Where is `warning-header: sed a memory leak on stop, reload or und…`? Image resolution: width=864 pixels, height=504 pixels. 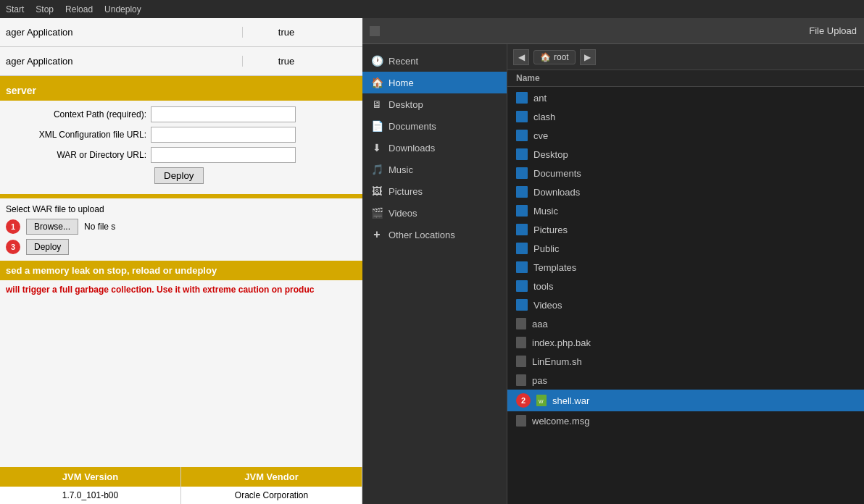
warning-header: sed a memory leak on stop, reload or und… is located at coordinates (181, 271).